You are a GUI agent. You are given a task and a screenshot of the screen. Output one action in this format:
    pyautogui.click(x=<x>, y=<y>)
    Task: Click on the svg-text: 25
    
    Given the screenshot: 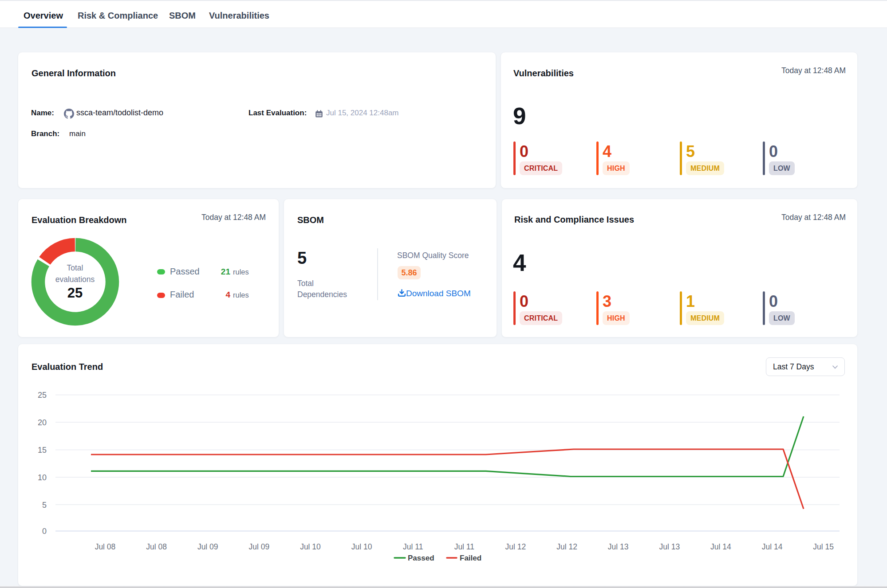 What is the action you would take?
    pyautogui.click(x=42, y=395)
    